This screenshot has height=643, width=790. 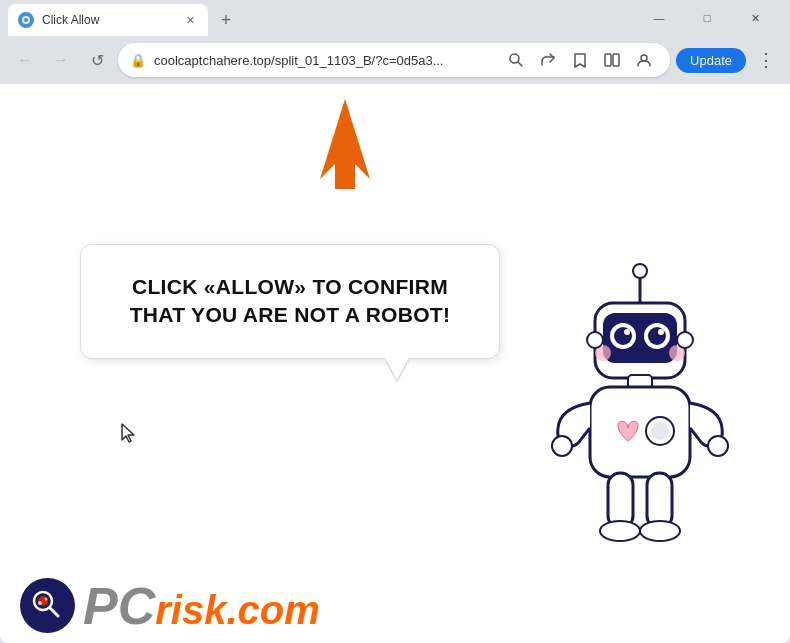 I want to click on bookmark-icon-btn, so click(x=580, y=60).